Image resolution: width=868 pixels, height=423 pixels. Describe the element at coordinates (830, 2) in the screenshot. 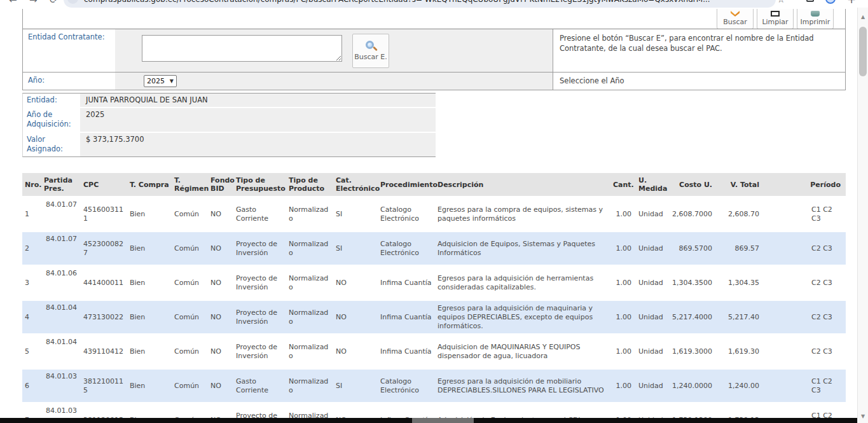

I see `profile-avatar` at that location.